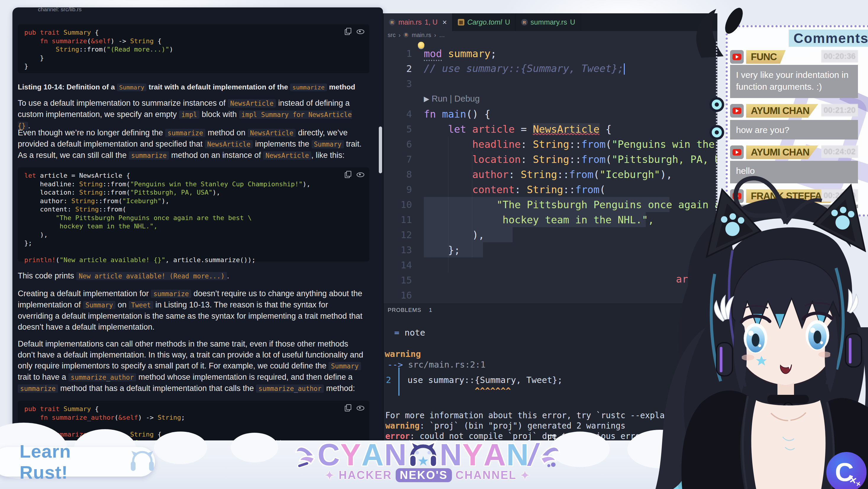 Image resolution: width=868 pixels, height=489 pixels. I want to click on tab-main-rs: R main.rs 1, U ×, so click(418, 22).